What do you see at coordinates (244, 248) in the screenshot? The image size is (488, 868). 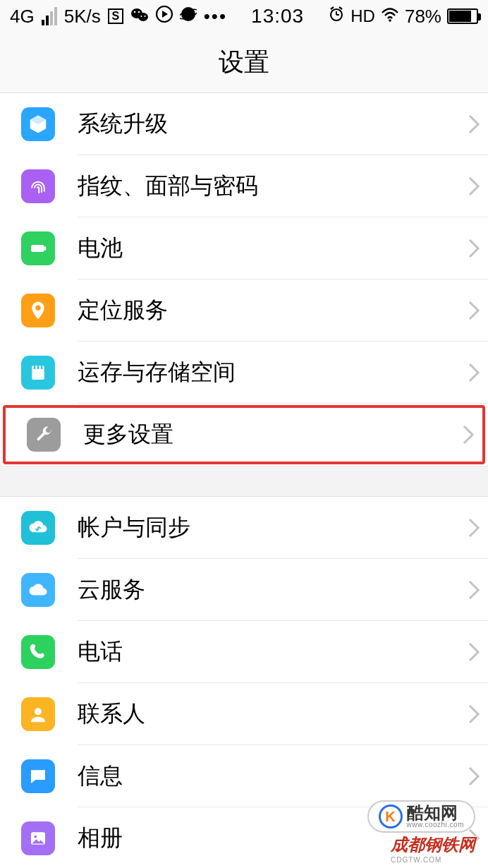 I see `row-battery: 电池` at bounding box center [244, 248].